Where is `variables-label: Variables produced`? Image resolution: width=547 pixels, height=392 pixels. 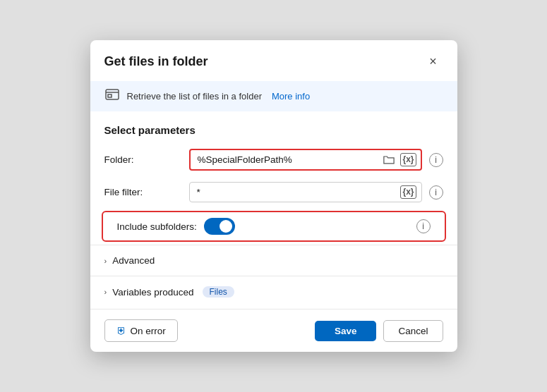 variables-label: Variables produced is located at coordinates (152, 292).